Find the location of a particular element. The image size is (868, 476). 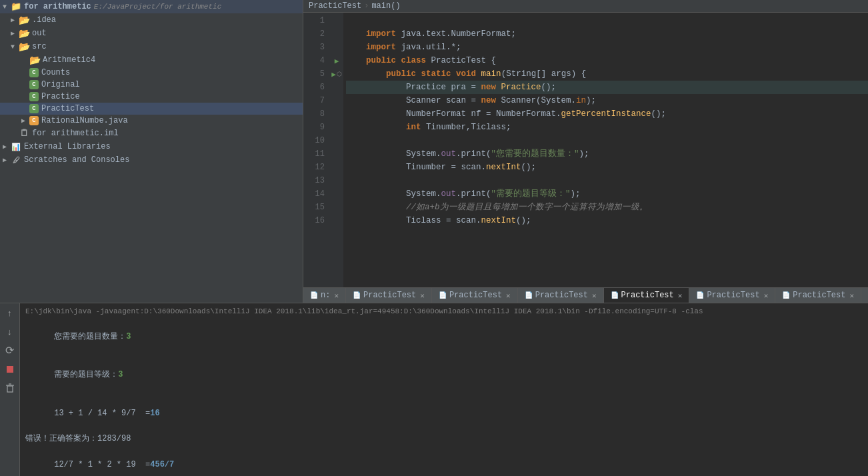

scratches-icon: 🖊 is located at coordinates (16, 160).